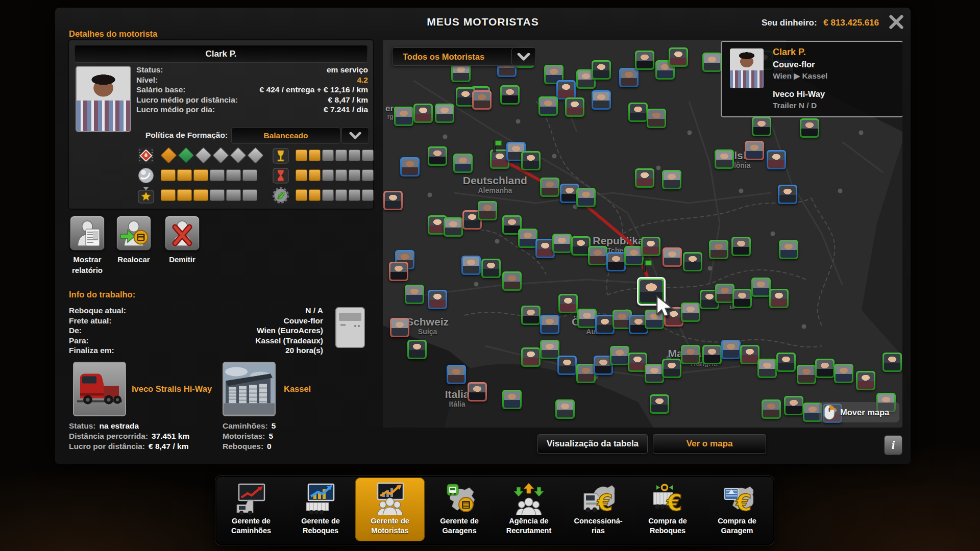 The height and width of the screenshot is (551, 980). Describe the element at coordinates (100, 389) in the screenshot. I see `truck-image` at that location.